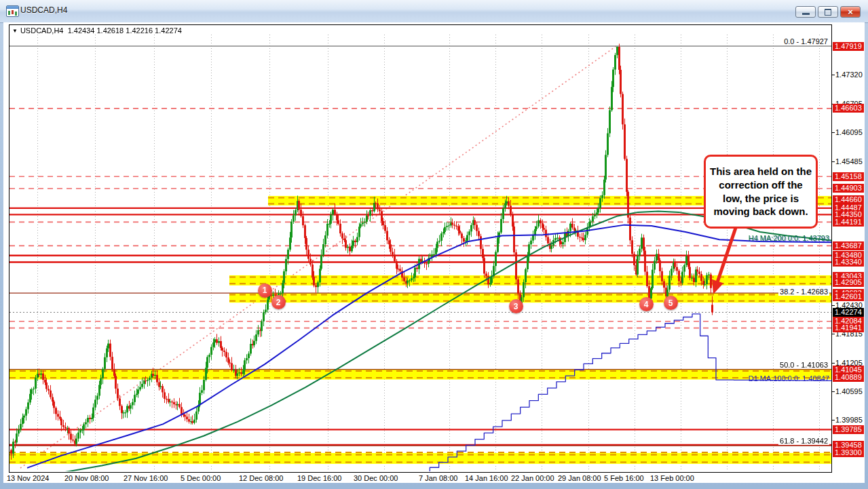 This screenshot has height=489, width=868. Describe the element at coordinates (848, 297) in the screenshot. I see `level-price-badge: 1.42601` at that location.